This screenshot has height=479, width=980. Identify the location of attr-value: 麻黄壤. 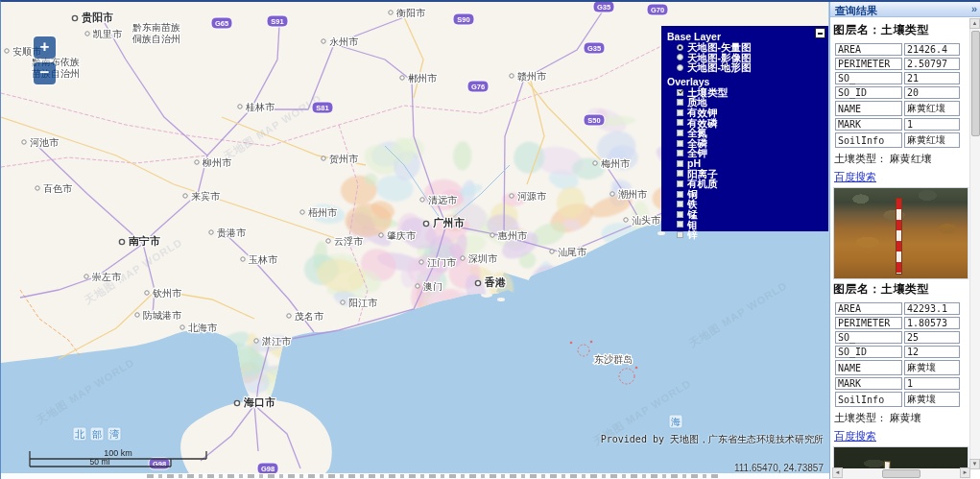
(932, 368).